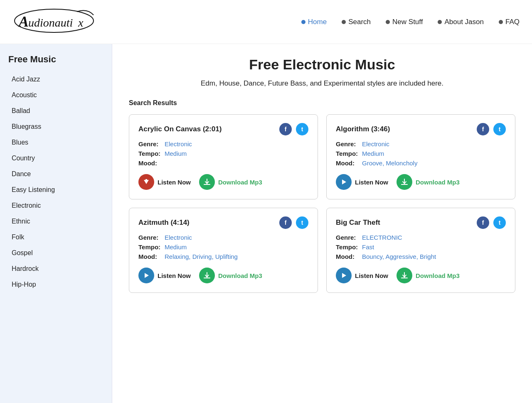  I want to click on listen-button-3: Listen Now, so click(362, 275).